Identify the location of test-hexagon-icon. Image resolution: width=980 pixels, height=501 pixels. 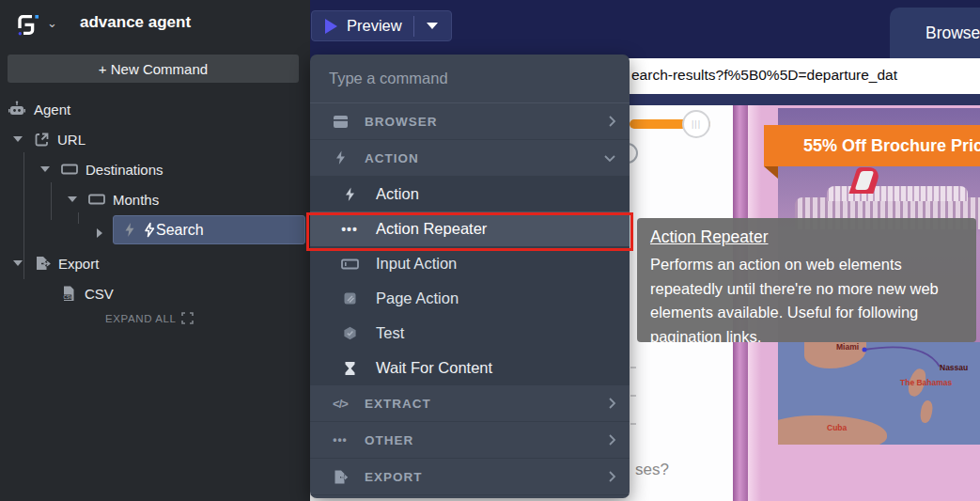
(350, 333).